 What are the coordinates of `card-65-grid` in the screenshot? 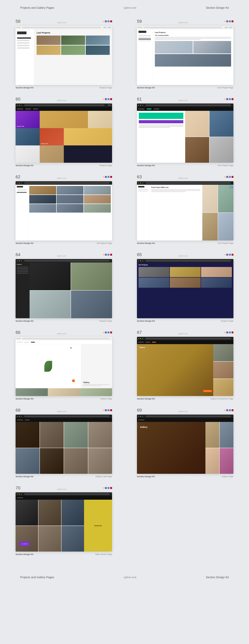 It's located at (185, 278).